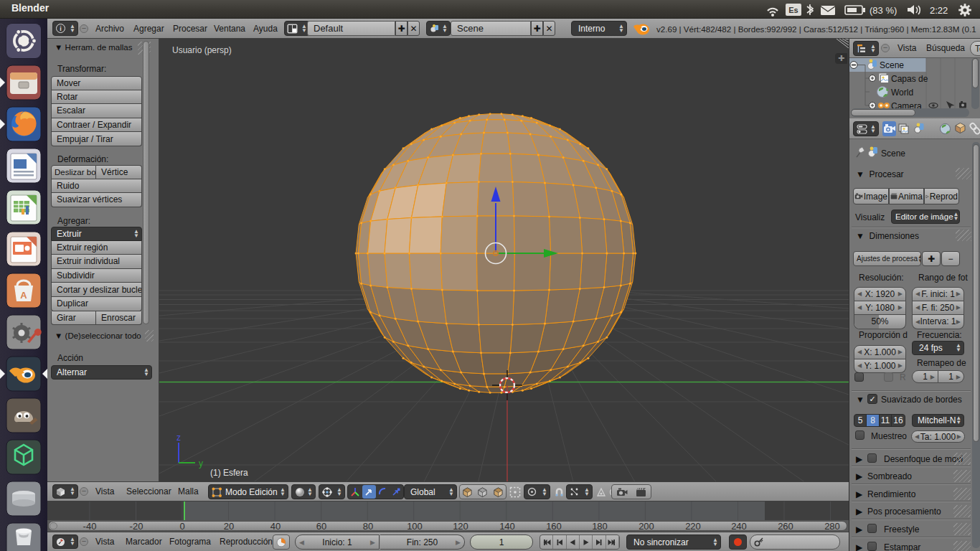  I want to click on svg-text: A, so click(24, 296).